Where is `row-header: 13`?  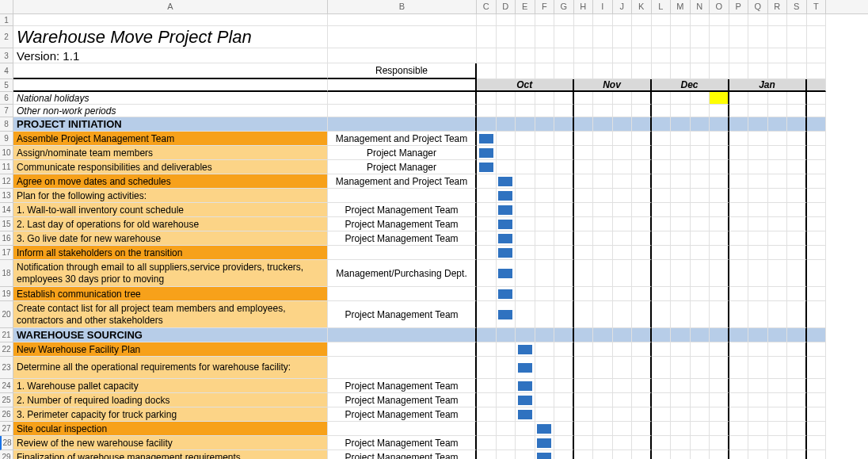 row-header: 13 is located at coordinates (6, 196).